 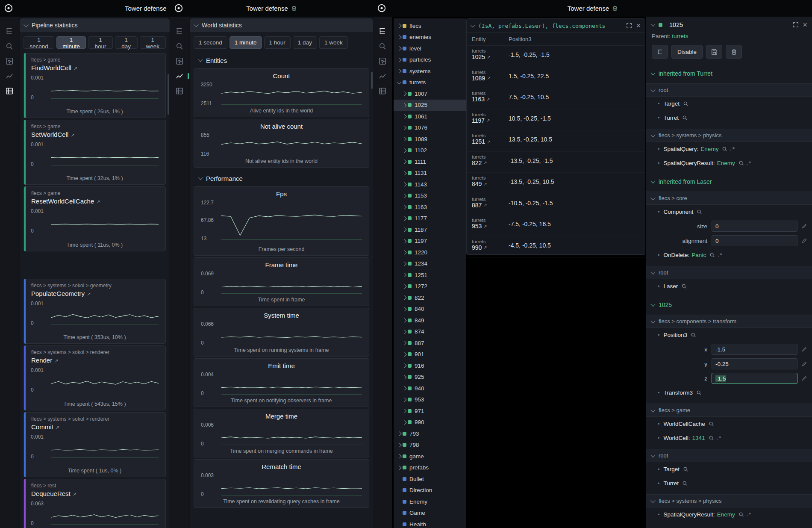 What do you see at coordinates (430, 491) in the screenshot?
I see `tree-item-direction: Direction` at bounding box center [430, 491].